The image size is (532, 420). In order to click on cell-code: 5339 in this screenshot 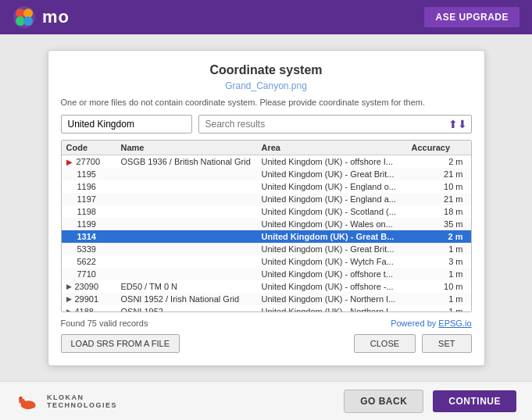, I will do `click(94, 249)`.